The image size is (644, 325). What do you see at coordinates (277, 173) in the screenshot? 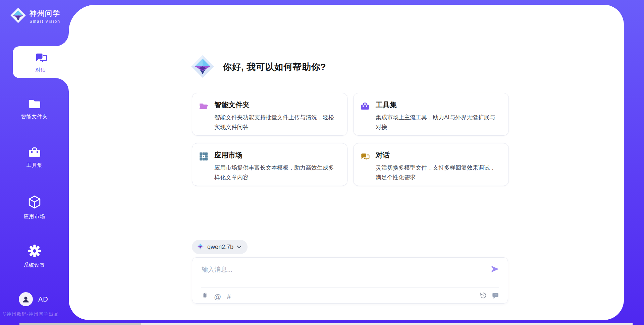
I see `card-description: 应用市场提供丰富长文本模板，助力高效生成多样化文章内容` at bounding box center [277, 173].